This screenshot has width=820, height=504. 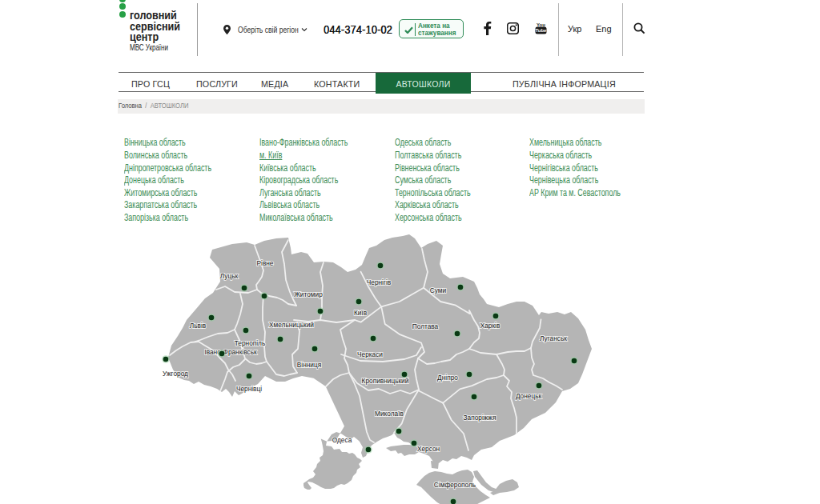 What do you see at coordinates (229, 276) in the screenshot?
I see `svg-text: Луцьк` at bounding box center [229, 276].